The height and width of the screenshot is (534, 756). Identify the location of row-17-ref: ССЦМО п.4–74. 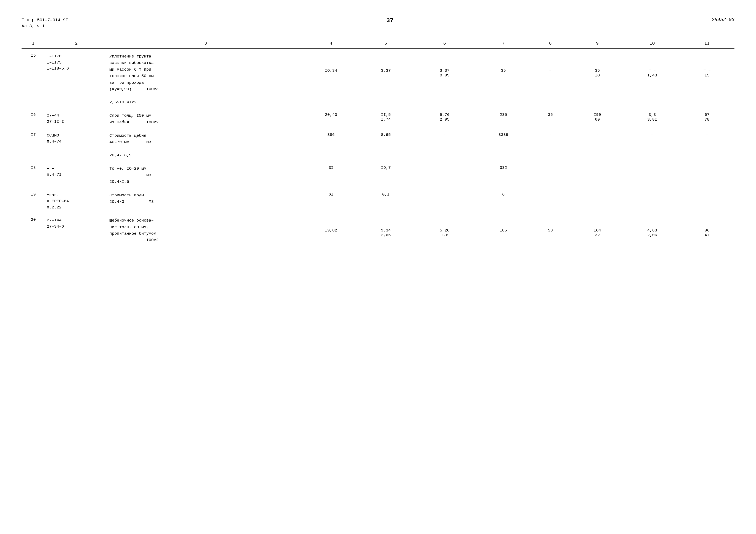
(76, 145).